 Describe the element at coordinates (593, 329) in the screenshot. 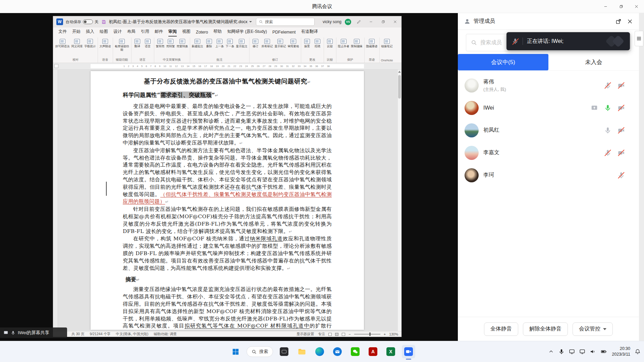

I see `meeting-control-button: 会议管控` at that location.